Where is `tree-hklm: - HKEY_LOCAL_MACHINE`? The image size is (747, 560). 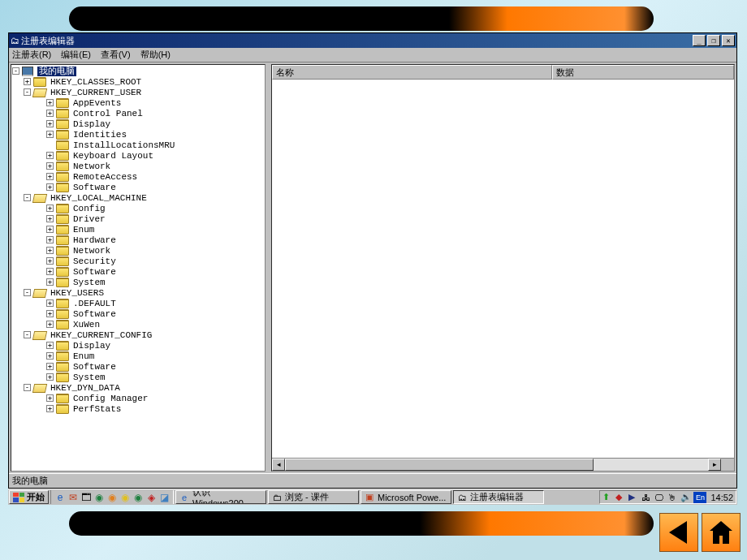 tree-hklm: - HKEY_LOCAL_MACHINE is located at coordinates (144, 198).